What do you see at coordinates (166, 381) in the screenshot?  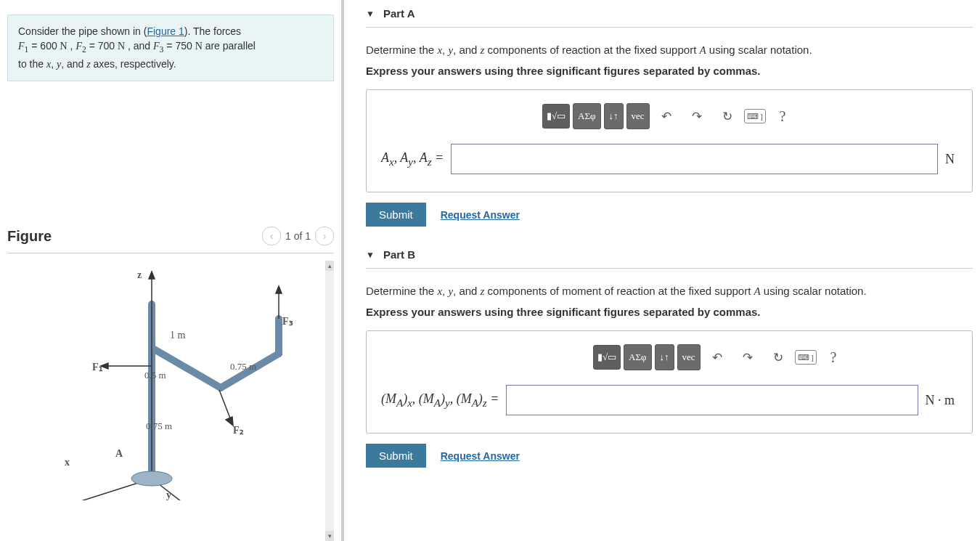 I see `figure-diagram: z x y A F₁ F₂ F₃ 1 m 0.5 m 0.75 m 0.75 m` at bounding box center [166, 381].